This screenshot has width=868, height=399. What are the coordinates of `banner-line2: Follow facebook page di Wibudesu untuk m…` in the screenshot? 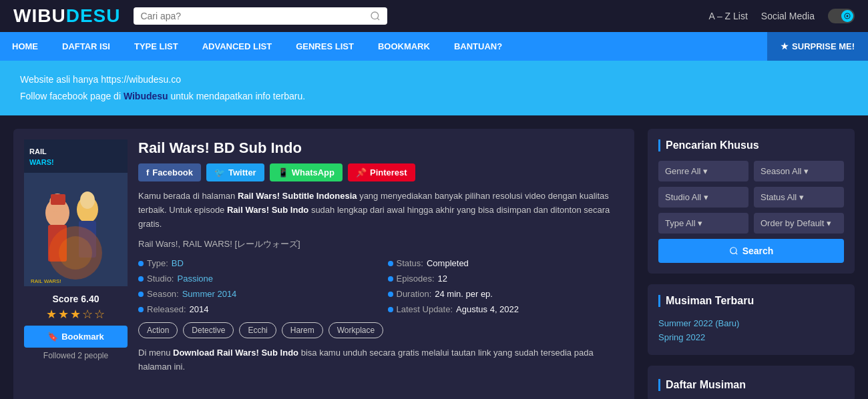 It's located at (434, 96).